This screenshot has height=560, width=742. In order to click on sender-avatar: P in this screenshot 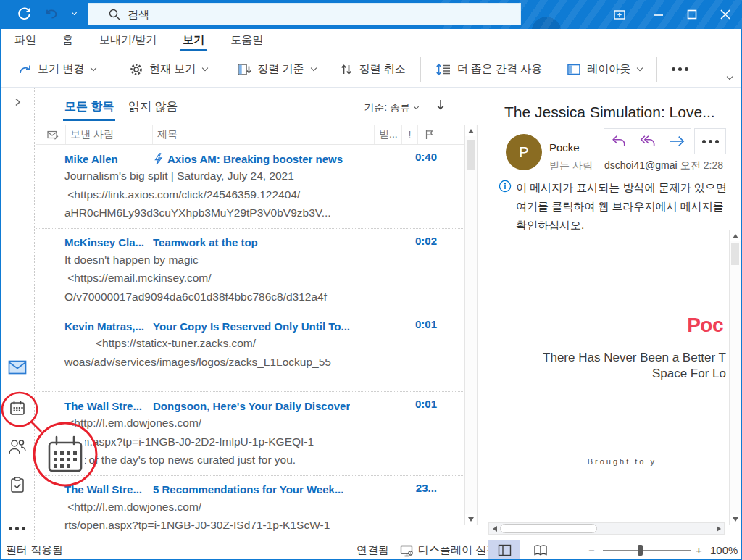, I will do `click(524, 152)`.